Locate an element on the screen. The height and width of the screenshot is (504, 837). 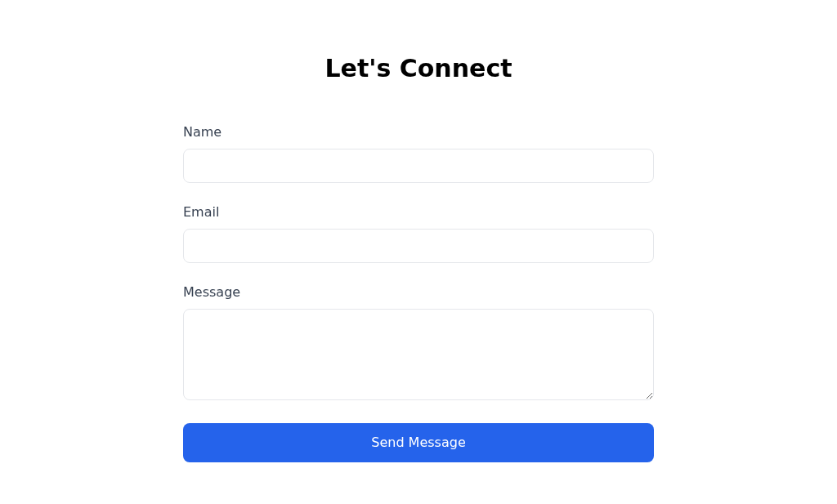
message-input is located at coordinates (418, 355).